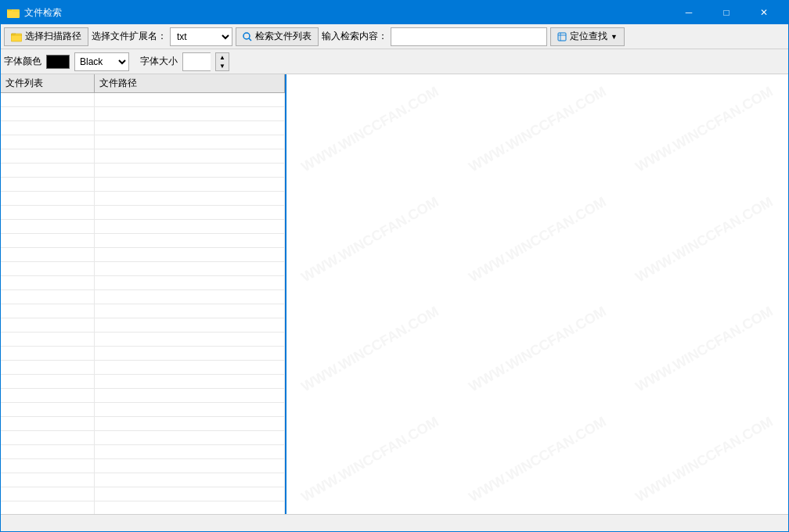 The width and height of the screenshot is (789, 532). Describe the element at coordinates (726, 13) in the screenshot. I see `maximize-button: □` at that location.